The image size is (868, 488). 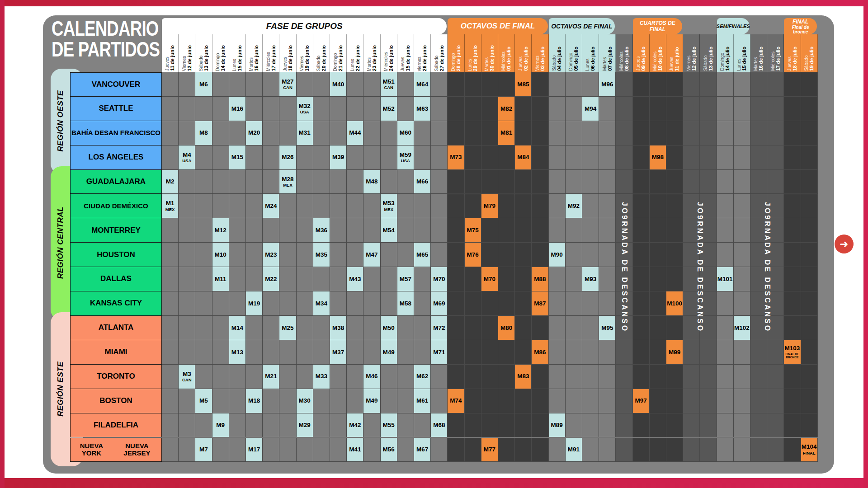 What do you see at coordinates (116, 328) in the screenshot?
I see `city-label: ATLANTA` at bounding box center [116, 328].